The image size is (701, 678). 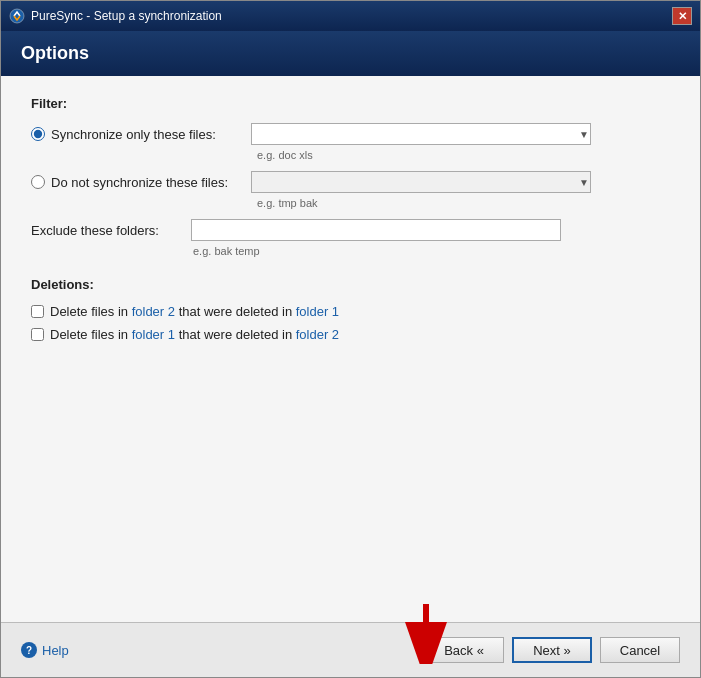 What do you see at coordinates (350, 310) in the screenshot?
I see `deletions-section: Deletions: Delete files in folder 2 that…` at bounding box center [350, 310].